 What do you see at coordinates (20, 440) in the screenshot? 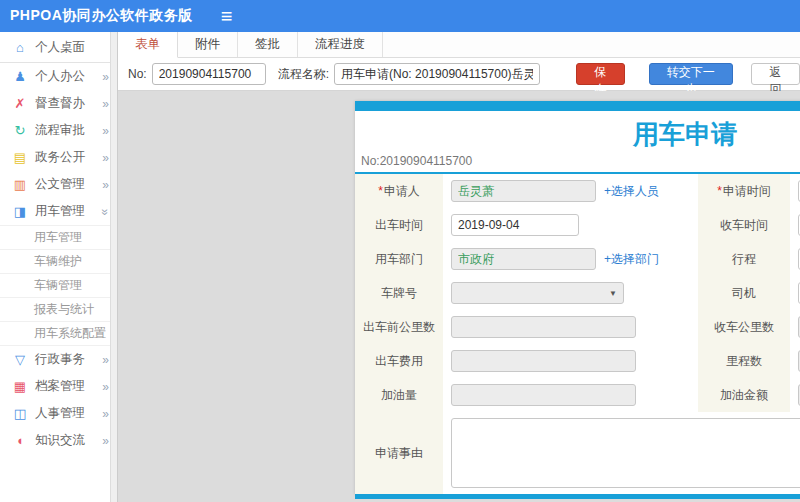
I see `chat-icon: ◖` at bounding box center [20, 440].